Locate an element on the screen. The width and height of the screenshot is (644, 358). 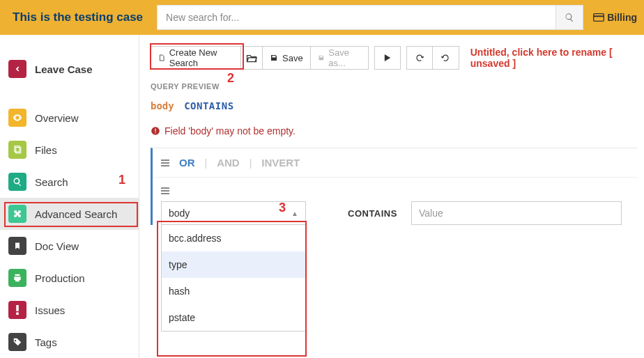
operator-and: AND is located at coordinates (229, 163).